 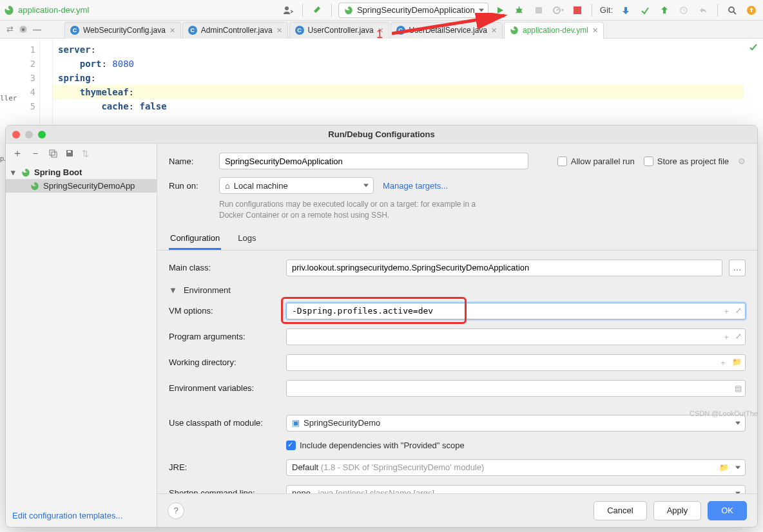 What do you see at coordinates (296, 185) in the screenshot?
I see `run-on-dropdown: ⌂ Local machine` at bounding box center [296, 185].